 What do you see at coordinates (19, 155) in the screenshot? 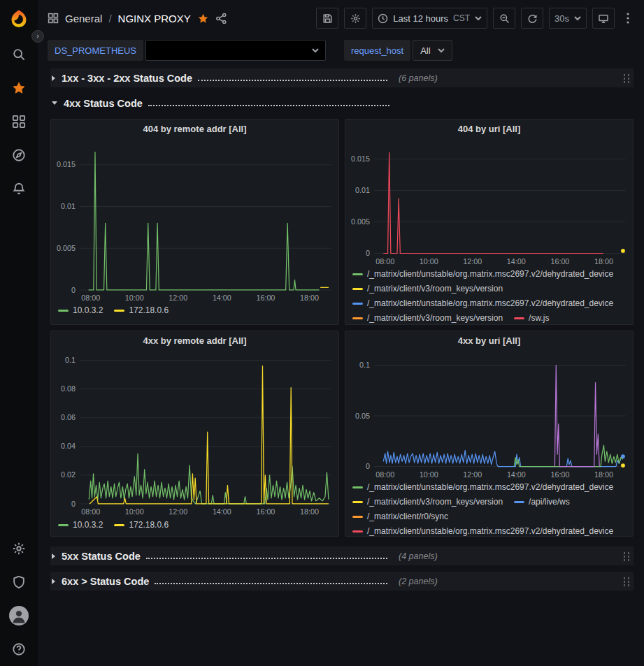
I see `explore-compass-icon` at bounding box center [19, 155].